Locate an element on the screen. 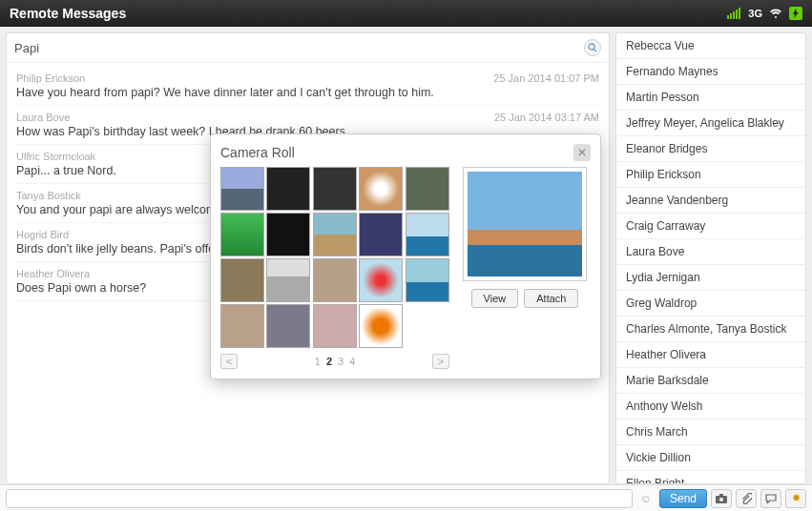  message-sender: Heather Olivera is located at coordinates (53, 274).